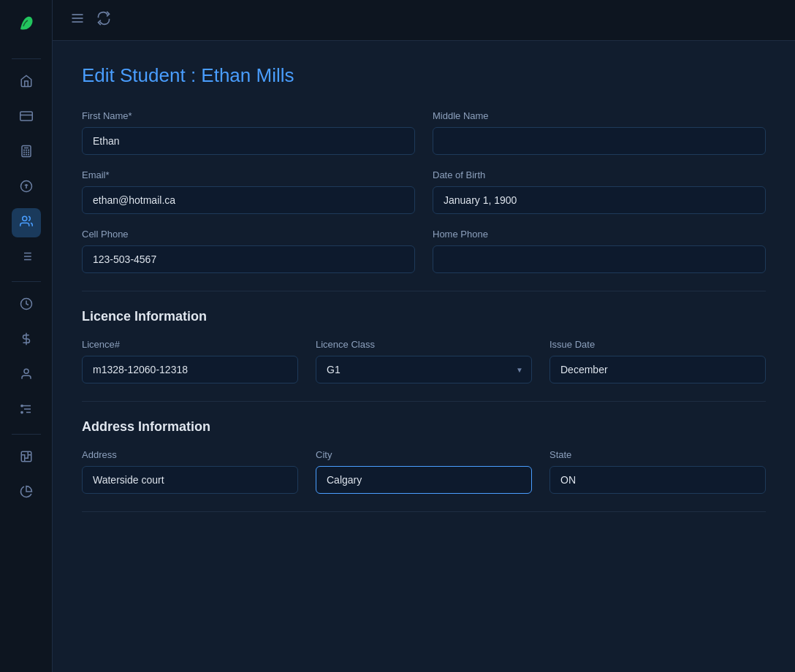 The image size is (795, 672). Describe the element at coordinates (26, 83) in the screenshot. I see `home-icon` at that location.